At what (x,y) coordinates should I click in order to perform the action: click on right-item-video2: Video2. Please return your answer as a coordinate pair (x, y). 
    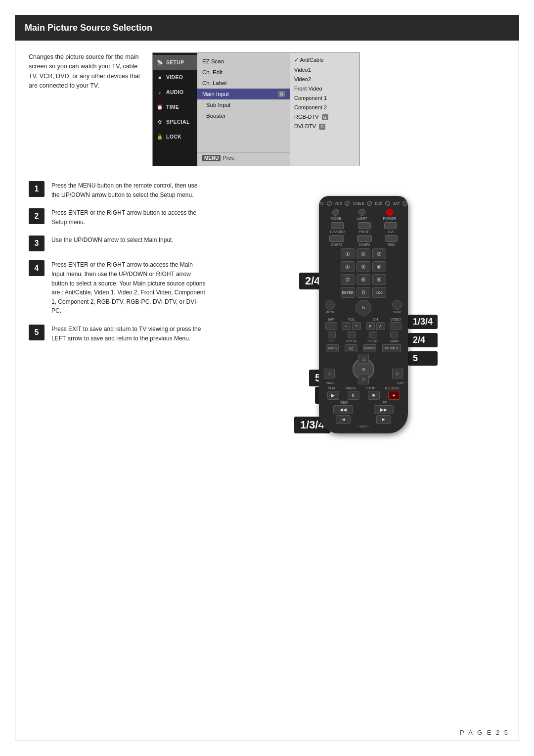
    Looking at the image, I should click on (325, 79).